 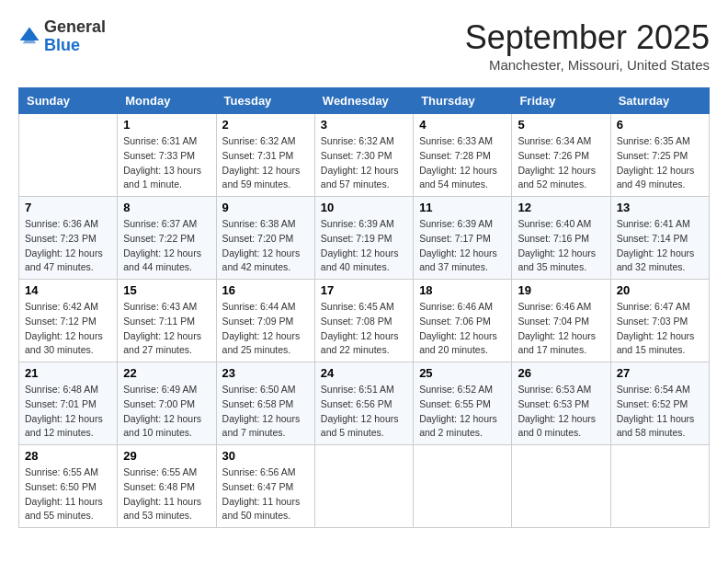 I want to click on day-number: 26, so click(x=561, y=373).